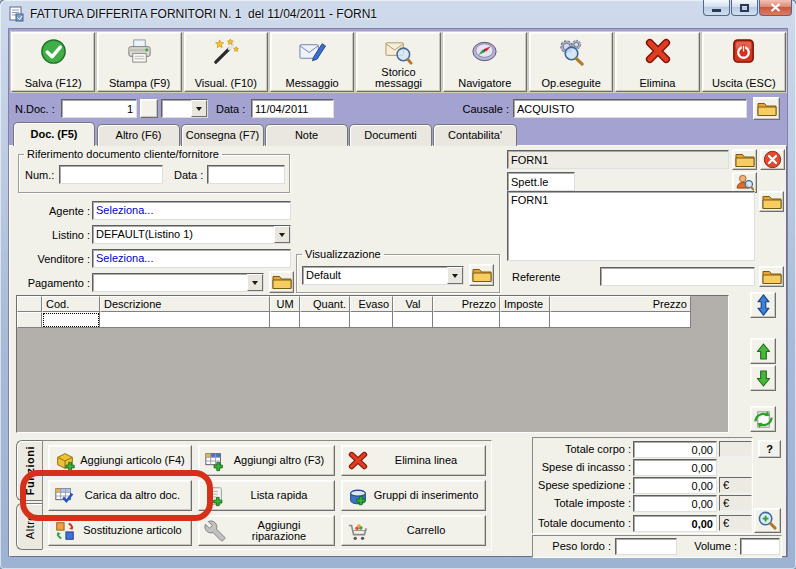 The width and height of the screenshot is (796, 569). What do you see at coordinates (123, 154) in the screenshot?
I see `reference-legend: Riferimento documento cliente/fornitore` at bounding box center [123, 154].